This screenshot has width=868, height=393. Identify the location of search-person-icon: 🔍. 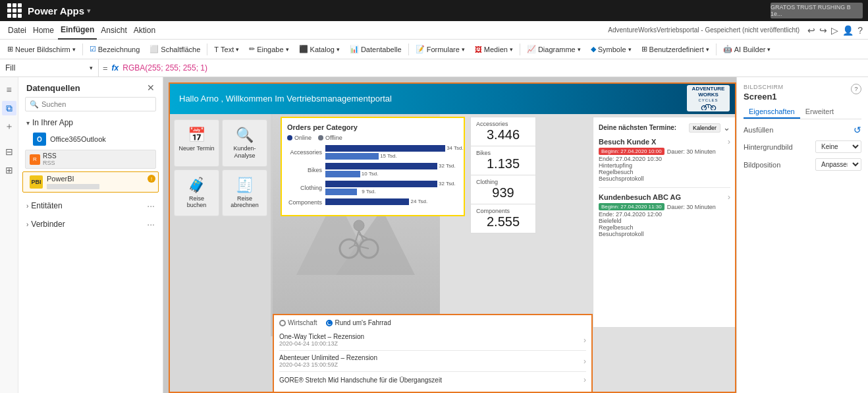
(245, 135).